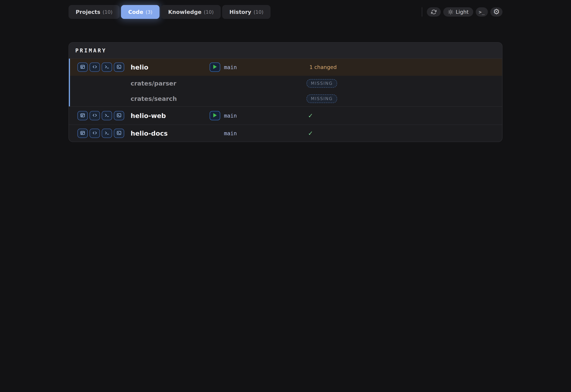 Image resolution: width=571 pixels, height=392 pixels. I want to click on repo-row-helio-docs: helio-docs main ✓, so click(286, 133).